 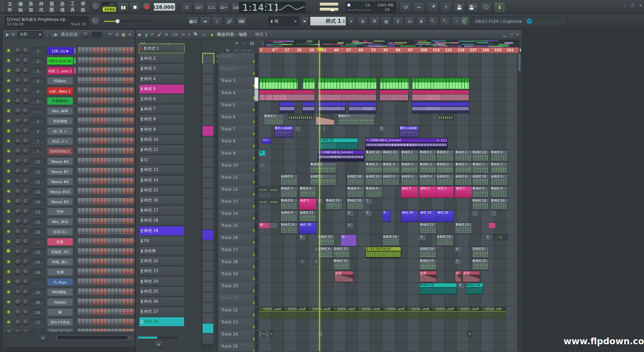 What do you see at coordinates (146, 35) in the screenshot?
I see `magnet-tool-icon: ◖` at bounding box center [146, 35].